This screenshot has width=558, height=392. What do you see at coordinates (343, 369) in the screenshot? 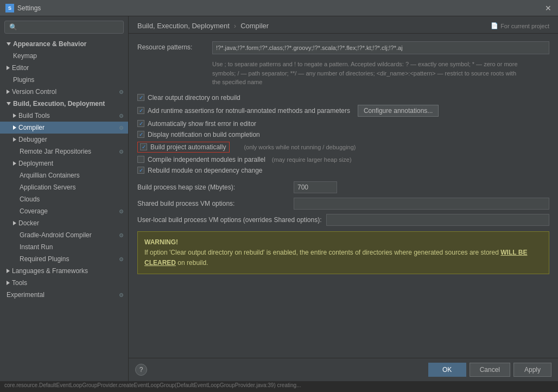
I see `bottom-bar: ? OK Cancel Apply` at bounding box center [343, 369].